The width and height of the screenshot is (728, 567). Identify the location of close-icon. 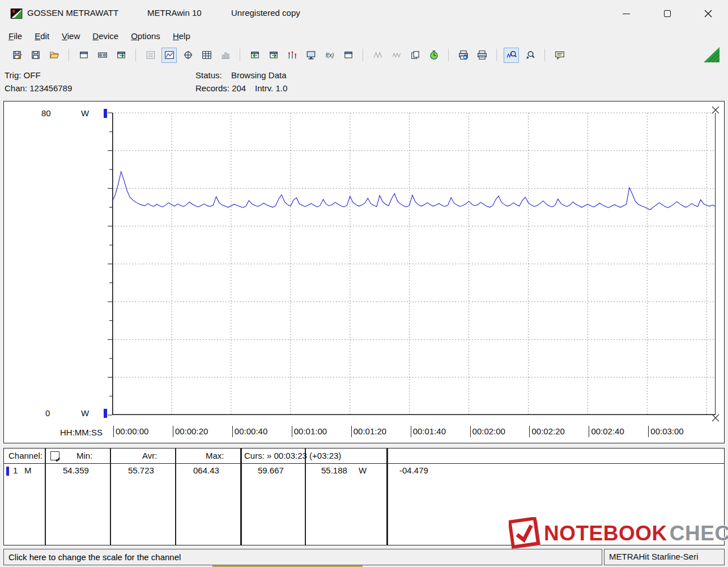
(708, 14).